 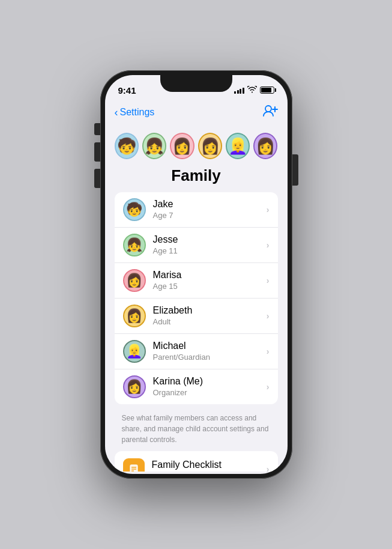 I want to click on jesse-name: Jesse, so click(x=210, y=240).